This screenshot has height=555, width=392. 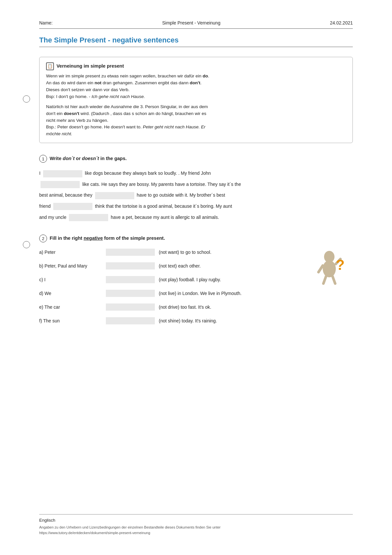 What do you see at coordinates (256, 321) in the screenshot?
I see `ex2-hint-f: (not shine) today. It's raining.` at bounding box center [256, 321].